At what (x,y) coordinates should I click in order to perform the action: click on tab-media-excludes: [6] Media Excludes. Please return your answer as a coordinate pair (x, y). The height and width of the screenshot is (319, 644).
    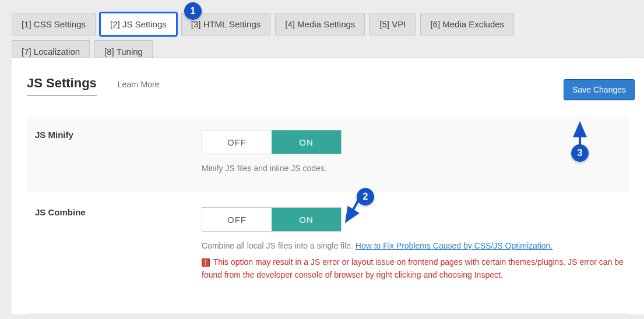
    Looking at the image, I should click on (467, 24).